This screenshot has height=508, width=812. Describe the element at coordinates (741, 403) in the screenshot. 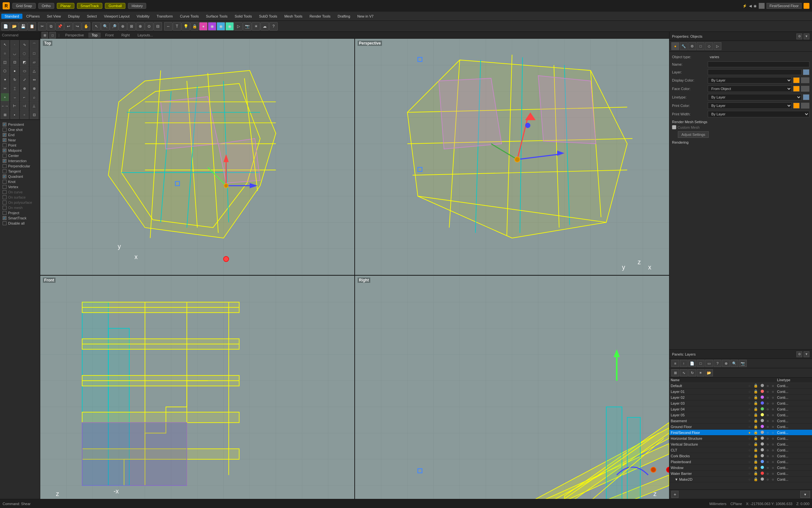

I see `layer-row: Layer 03○🔒○○Conti...` at that location.